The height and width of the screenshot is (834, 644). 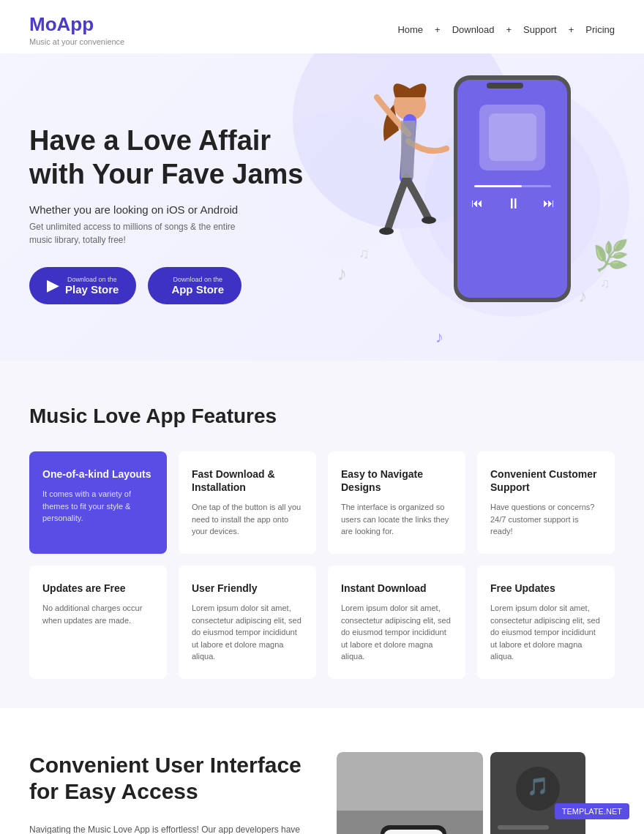 What do you see at coordinates (77, 29) in the screenshot?
I see `logo: MoApp Music at your convenience` at bounding box center [77, 29].